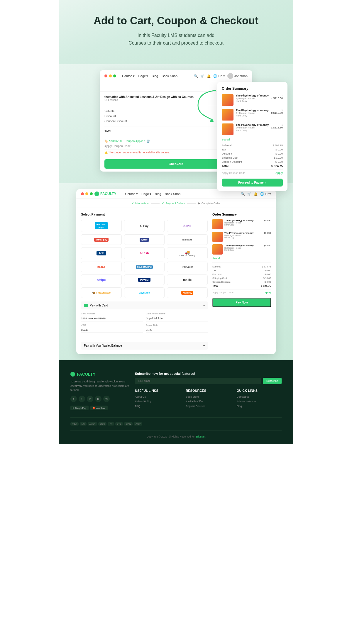 Image resolution: width=352 pixels, height=644 pixels. Describe the element at coordinates (187, 267) in the screenshot. I see `pm-paylater: PayLater` at that location.